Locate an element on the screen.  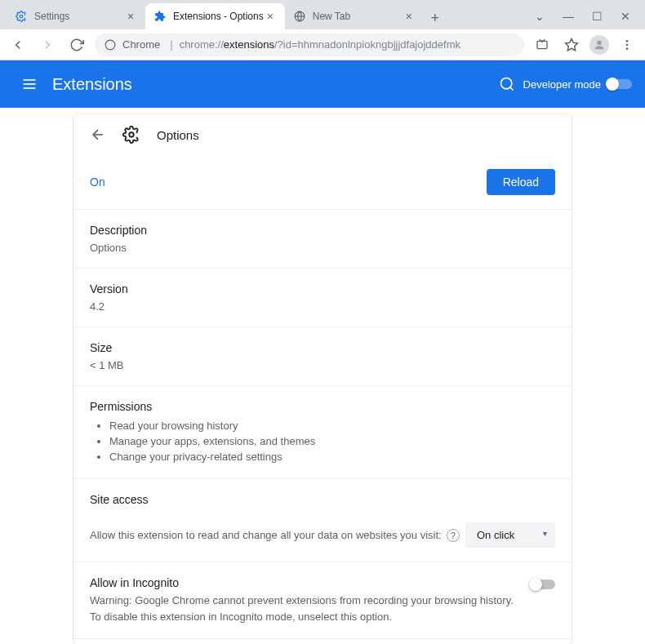
new-tab-button: + is located at coordinates (435, 18).